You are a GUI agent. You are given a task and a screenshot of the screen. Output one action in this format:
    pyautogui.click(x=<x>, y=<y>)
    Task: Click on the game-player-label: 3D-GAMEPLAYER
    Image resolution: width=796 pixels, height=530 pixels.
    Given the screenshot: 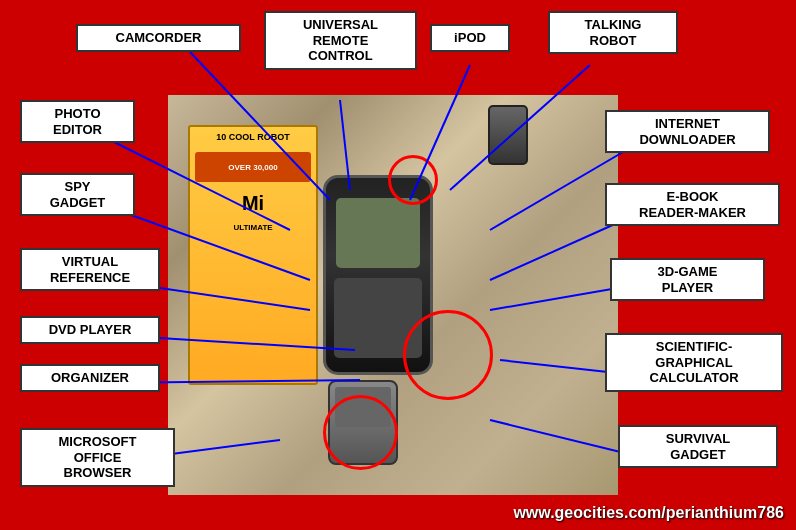 What is the action you would take?
    pyautogui.click(x=688, y=280)
    